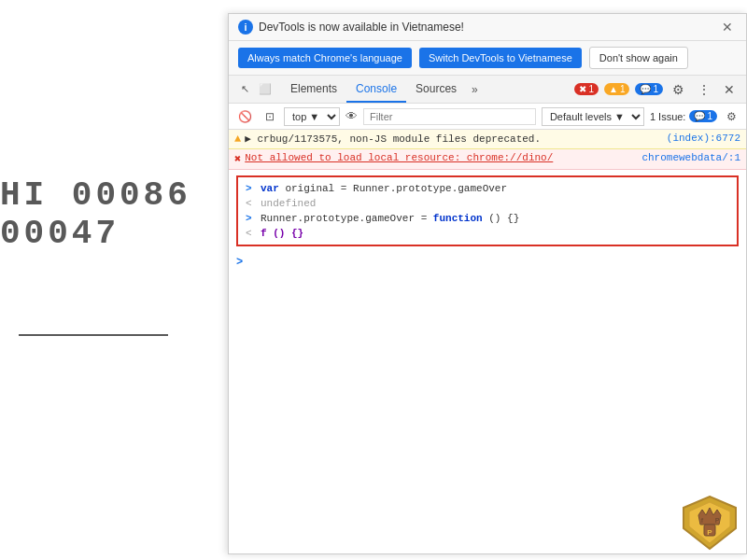 This screenshot has width=747, height=560. I want to click on warning-link: (index):6772, so click(704, 138).